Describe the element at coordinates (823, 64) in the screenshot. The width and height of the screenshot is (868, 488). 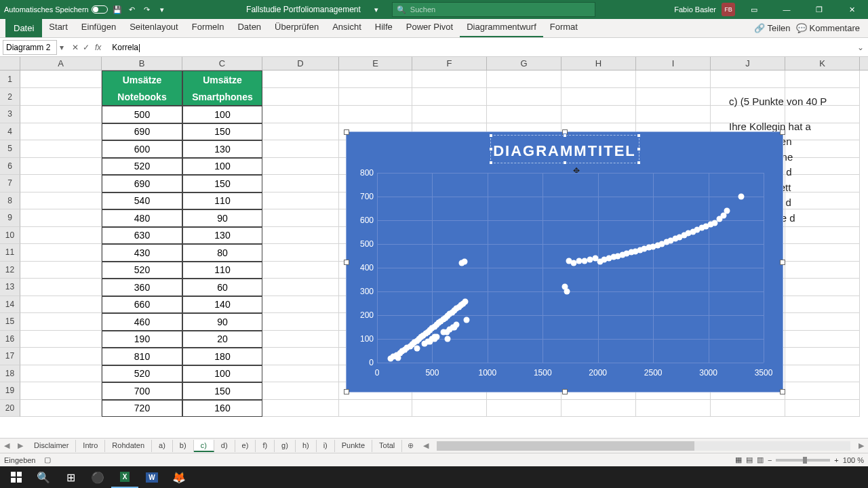
I see `column-header: K` at that location.